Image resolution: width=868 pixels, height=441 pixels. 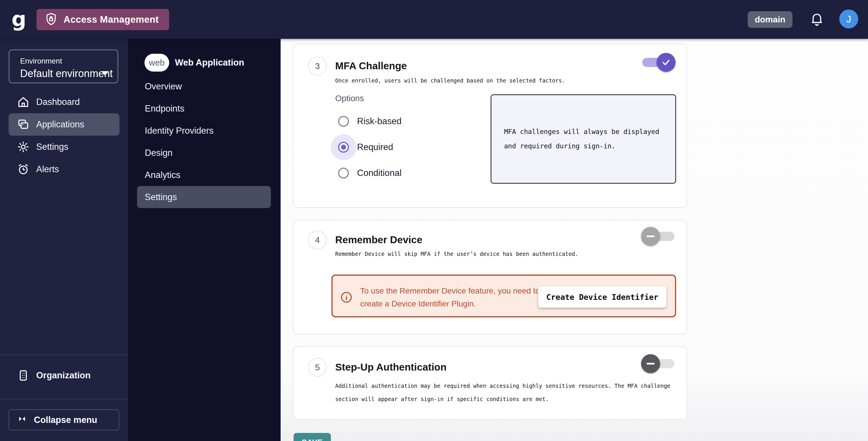 I want to click on app-nav-item-endpoints: Endpoints, so click(x=204, y=109).